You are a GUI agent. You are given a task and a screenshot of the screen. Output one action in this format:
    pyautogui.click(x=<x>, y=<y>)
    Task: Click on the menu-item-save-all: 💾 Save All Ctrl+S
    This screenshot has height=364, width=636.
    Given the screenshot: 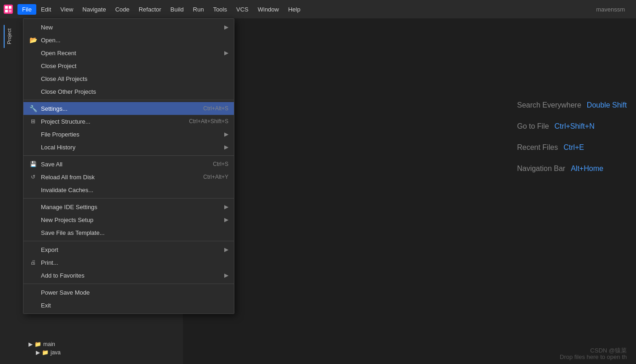 What is the action you would take?
    pyautogui.click(x=129, y=164)
    